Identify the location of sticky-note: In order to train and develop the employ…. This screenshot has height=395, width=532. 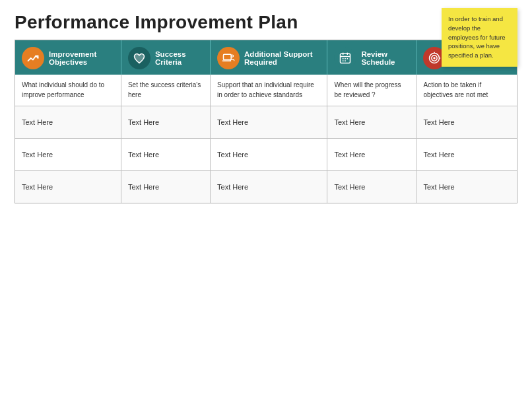
(479, 37).